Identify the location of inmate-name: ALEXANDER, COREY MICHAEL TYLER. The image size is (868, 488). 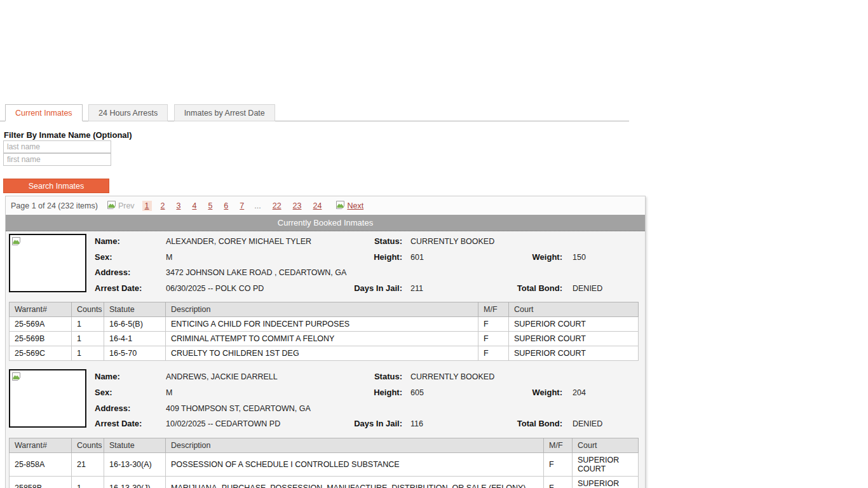
(257, 241).